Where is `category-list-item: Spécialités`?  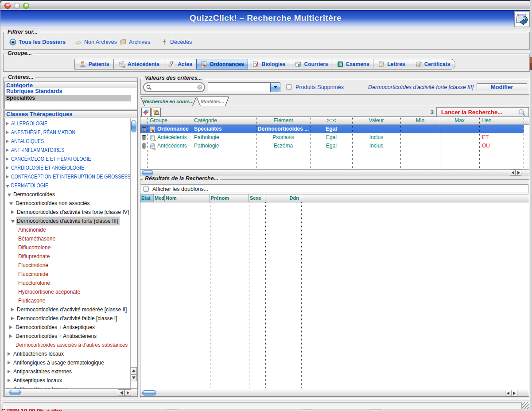
category-list-item: Spécialités is located at coordinates (68, 98).